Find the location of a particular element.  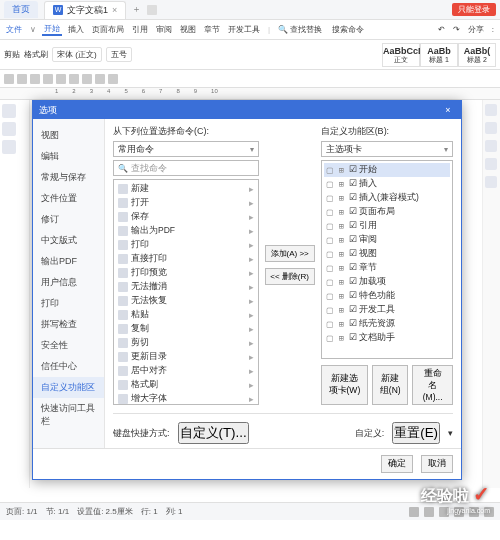

ok-button: 确定 is located at coordinates (397, 464).